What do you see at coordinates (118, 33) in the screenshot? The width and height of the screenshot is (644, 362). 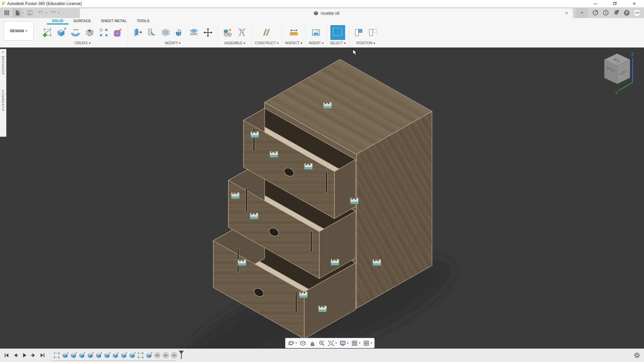 I see `form-icon` at bounding box center [118, 33].